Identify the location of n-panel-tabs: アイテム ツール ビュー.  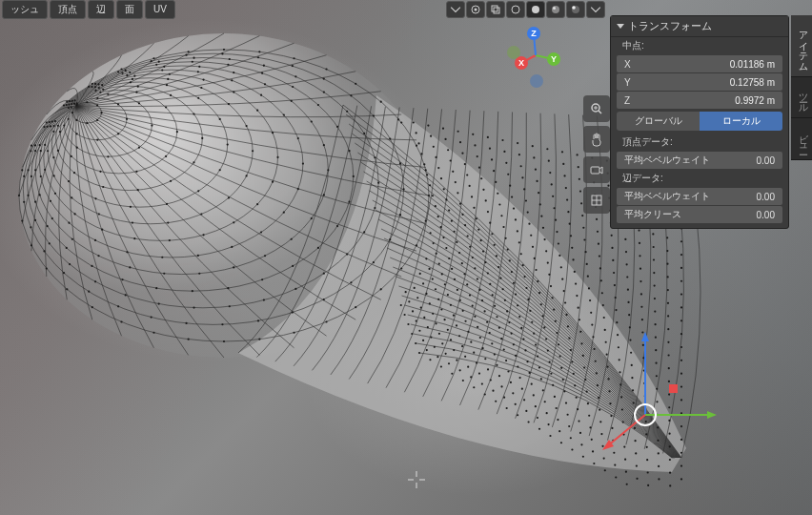
(802, 88).